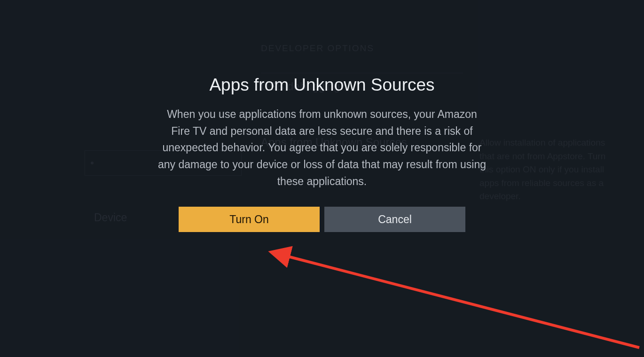 The height and width of the screenshot is (357, 644). What do you see at coordinates (395, 219) in the screenshot?
I see `cancel-button: Cancel` at bounding box center [395, 219].